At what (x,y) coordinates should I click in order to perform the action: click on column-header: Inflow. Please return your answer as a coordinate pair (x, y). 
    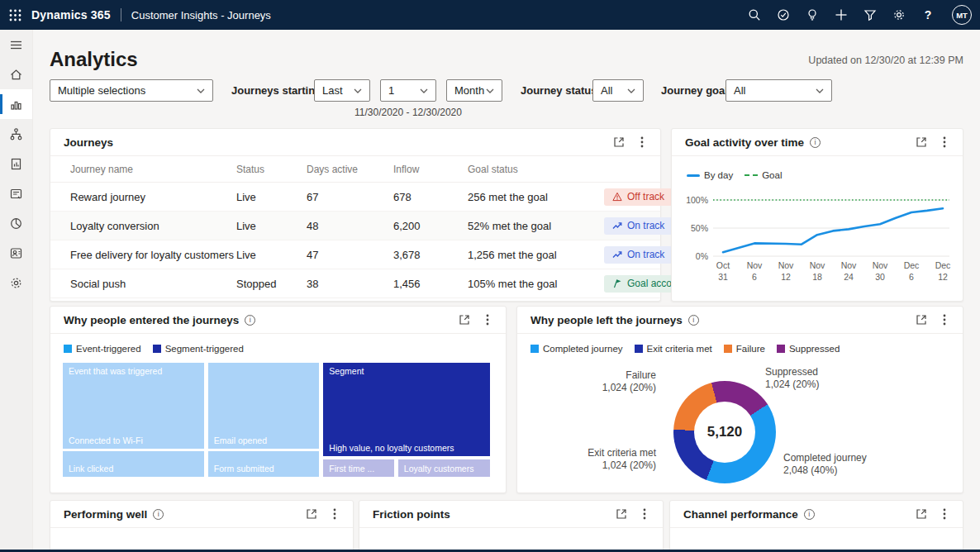
    Looking at the image, I should click on (431, 169).